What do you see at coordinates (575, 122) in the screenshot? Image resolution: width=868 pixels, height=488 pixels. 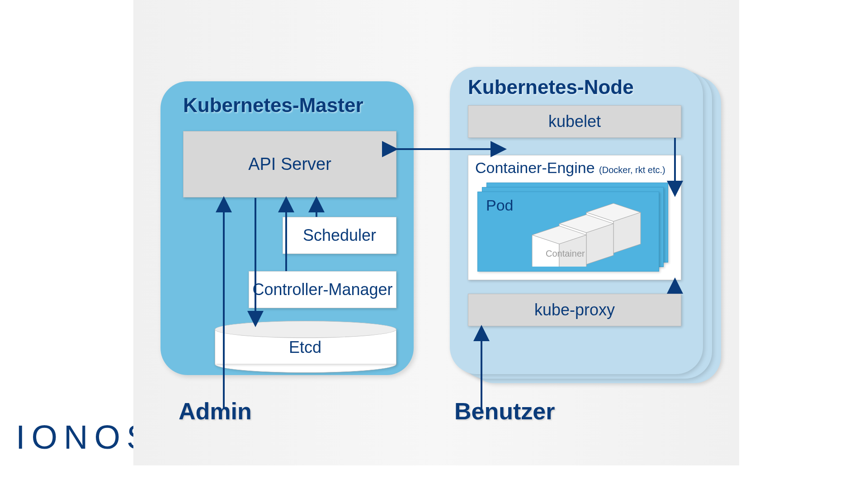 I see `kubelet-box: kubelet` at bounding box center [575, 122].